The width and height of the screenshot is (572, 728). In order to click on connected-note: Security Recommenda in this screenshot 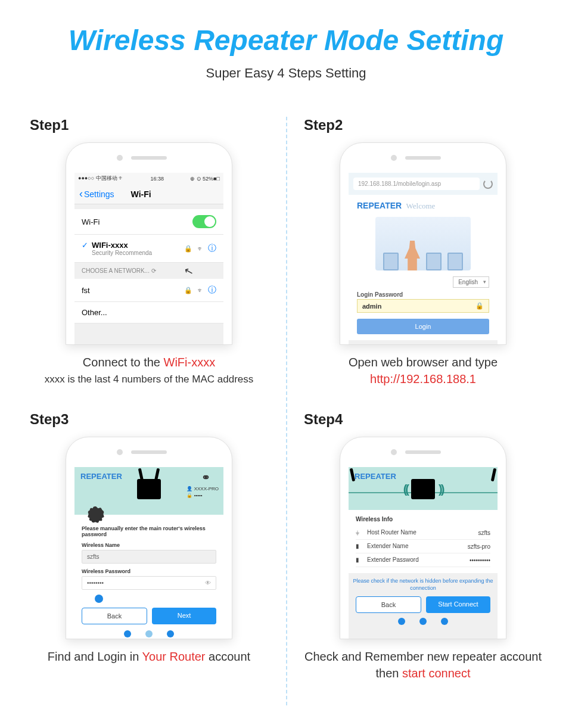, I will do `click(122, 253)`.